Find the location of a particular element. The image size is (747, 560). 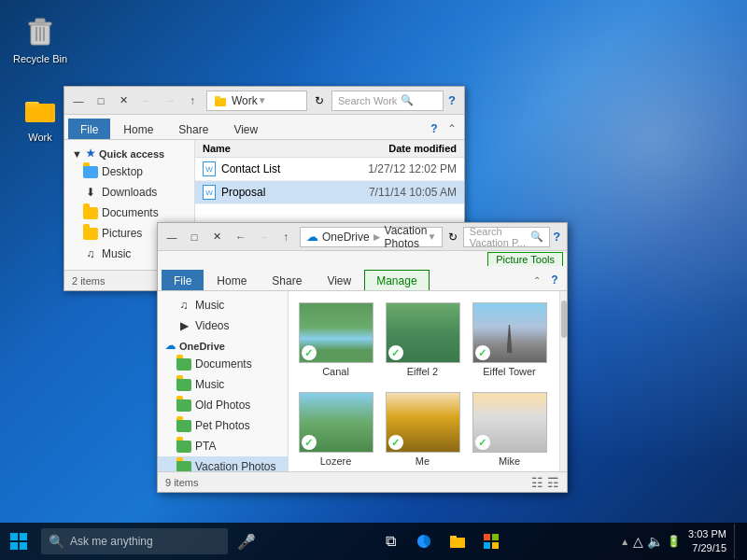

work-sidebar-quick-access: ▼ ★ Quick access is located at coordinates (129, 153).